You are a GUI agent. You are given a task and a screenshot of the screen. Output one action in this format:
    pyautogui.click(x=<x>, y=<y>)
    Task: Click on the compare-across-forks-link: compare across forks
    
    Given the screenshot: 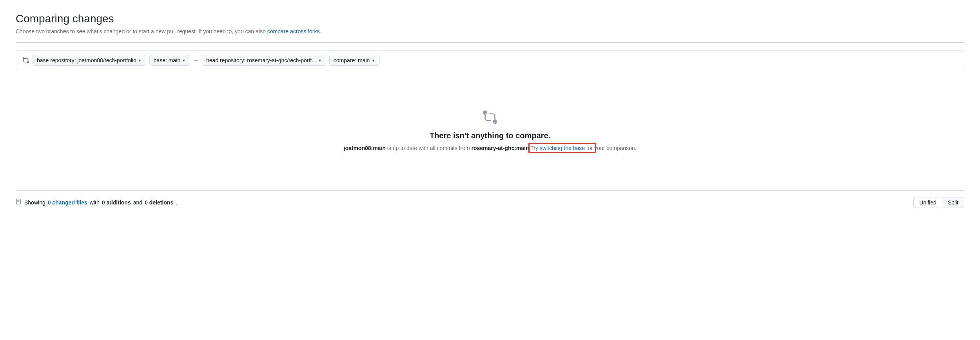 What is the action you would take?
    pyautogui.click(x=294, y=31)
    